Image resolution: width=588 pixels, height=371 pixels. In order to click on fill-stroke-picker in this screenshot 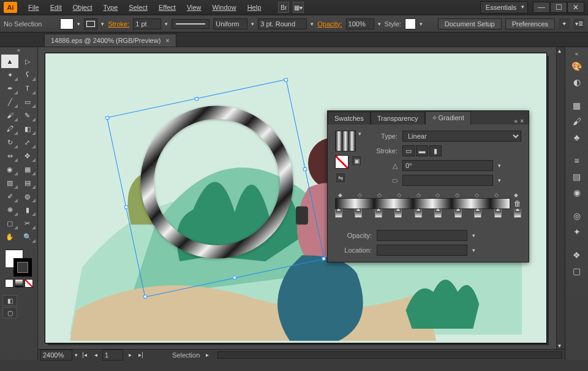, I will do `click(18, 264)`.